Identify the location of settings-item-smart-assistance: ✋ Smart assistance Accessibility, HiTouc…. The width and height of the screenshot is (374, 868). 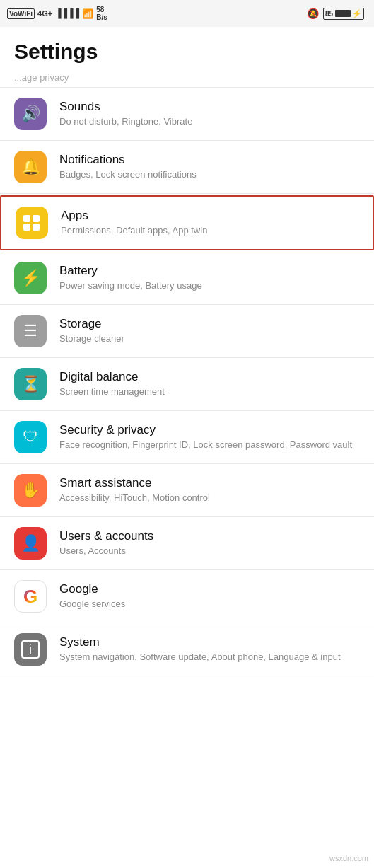
(187, 491).